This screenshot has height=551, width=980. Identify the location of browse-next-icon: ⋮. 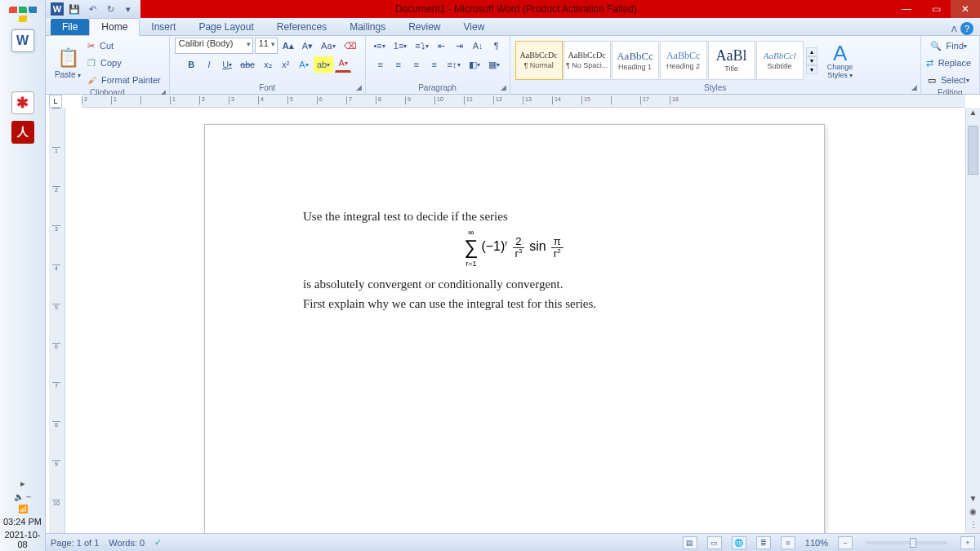
(973, 527).